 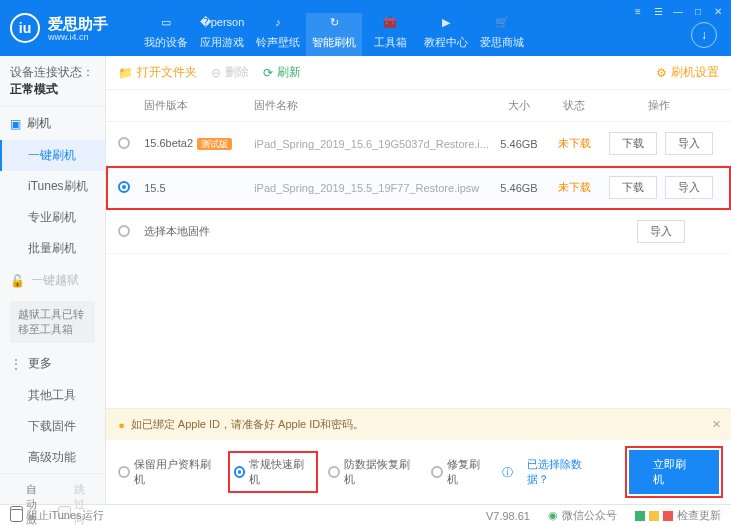 I want to click on app-logo: iu 爱思助手 www.i4.cn, so click(x=59, y=28).